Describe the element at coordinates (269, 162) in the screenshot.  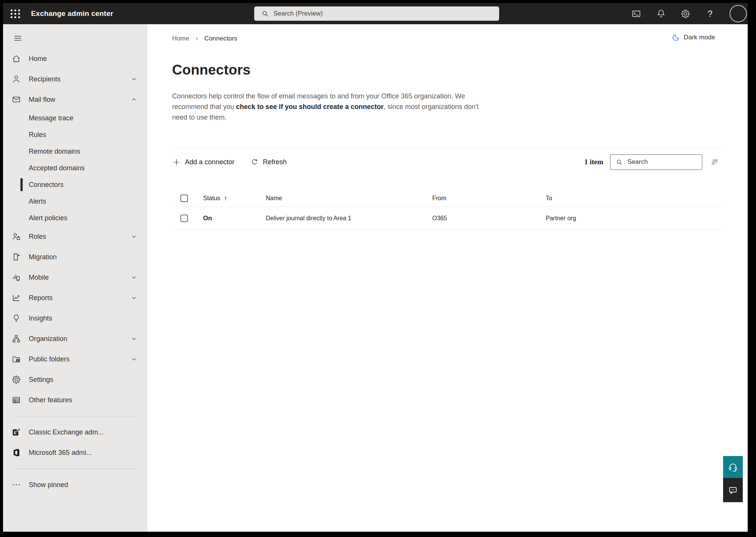
I see `refresh-button: Refresh` at that location.